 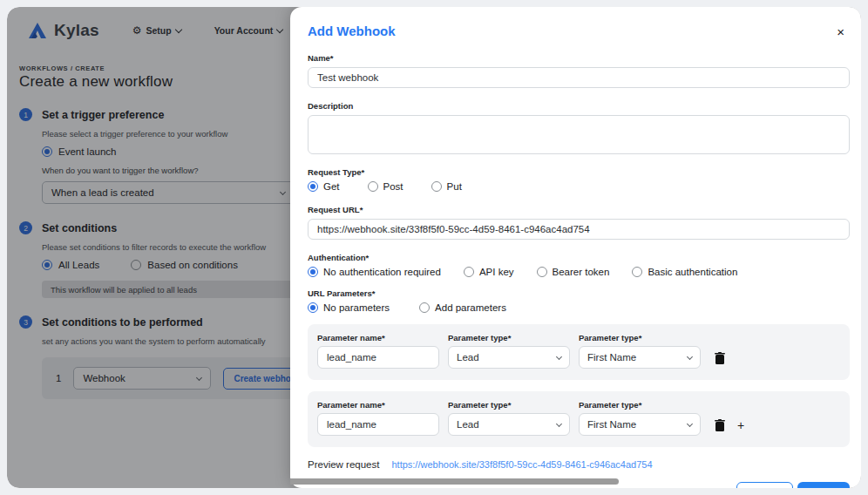 I want to click on radio-label: Put, so click(x=455, y=186).